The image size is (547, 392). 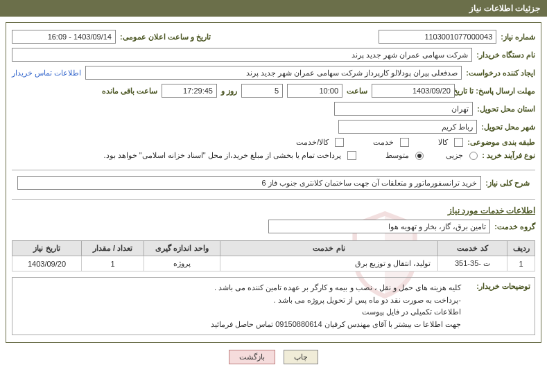 I want to click on province-value: تهران, so click(x=403, y=109).